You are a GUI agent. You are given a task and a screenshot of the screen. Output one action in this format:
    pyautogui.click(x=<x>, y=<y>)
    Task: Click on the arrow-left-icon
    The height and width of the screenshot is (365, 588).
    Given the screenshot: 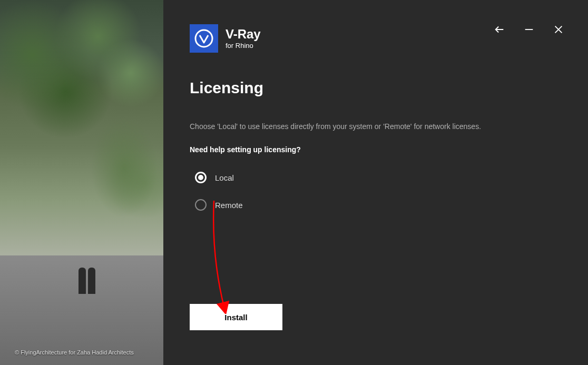 What is the action you would take?
    pyautogui.click(x=499, y=29)
    